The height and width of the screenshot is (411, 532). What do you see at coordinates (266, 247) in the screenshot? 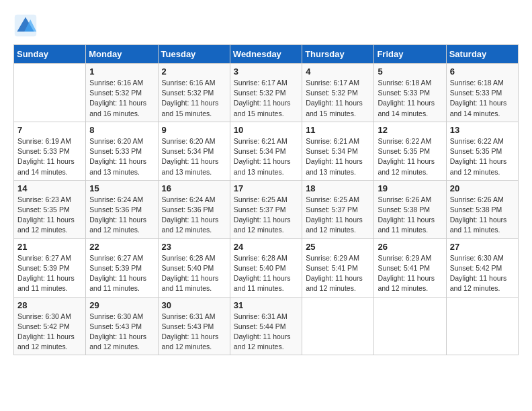
I see `day-number: 24` at bounding box center [266, 247].